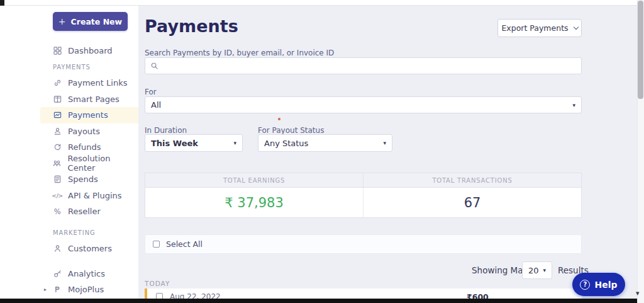 Image resolution: width=644 pixels, height=303 pixels. Describe the element at coordinates (369, 66) in the screenshot. I see `search-input` at that location.